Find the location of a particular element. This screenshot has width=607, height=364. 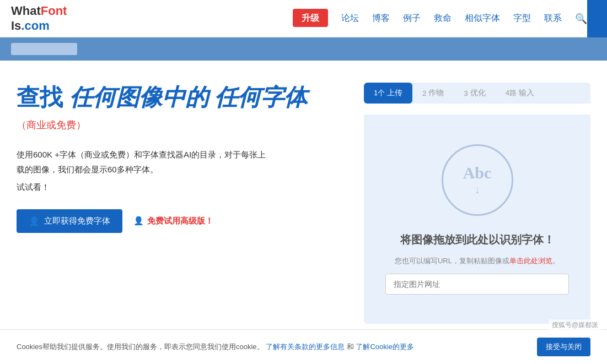

step-2-label: 作物 is located at coordinates (436, 93).